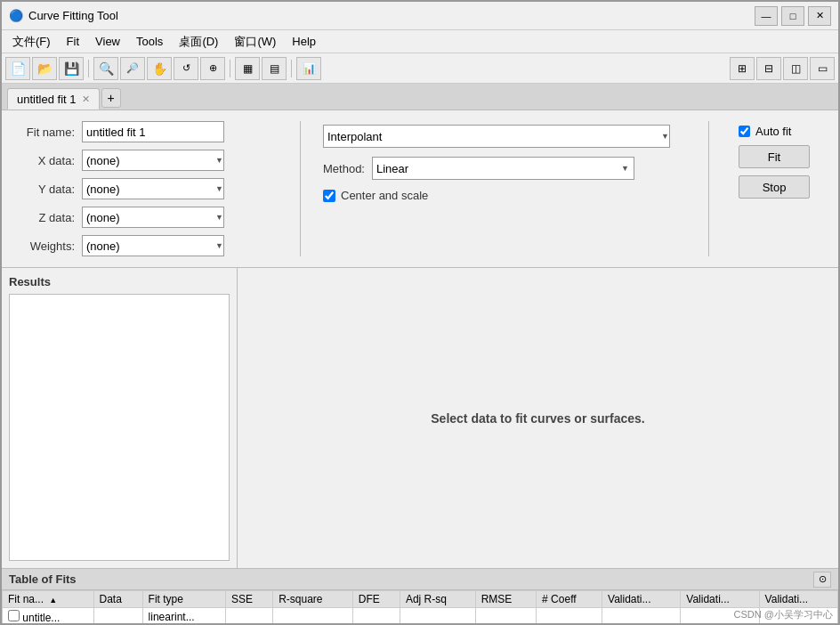 The width and height of the screenshot is (840, 625). What do you see at coordinates (71, 69) in the screenshot?
I see `toolbar-save: 💾` at bounding box center [71, 69].